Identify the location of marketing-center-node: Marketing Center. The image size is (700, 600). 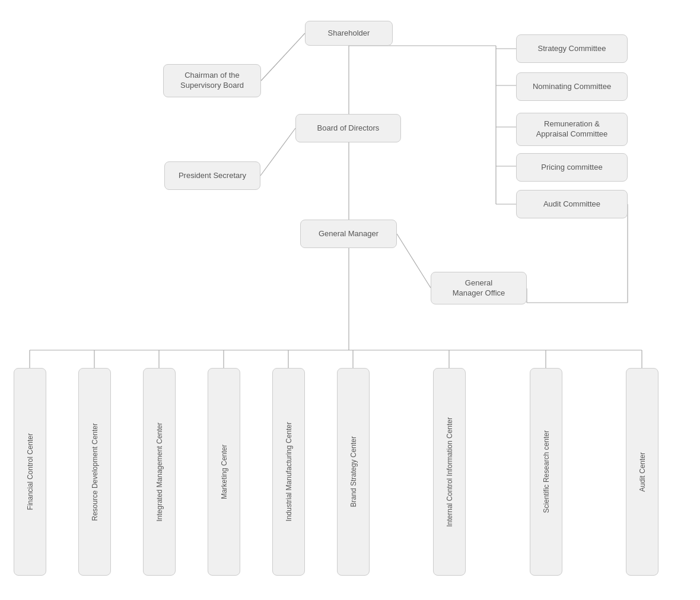
(224, 472).